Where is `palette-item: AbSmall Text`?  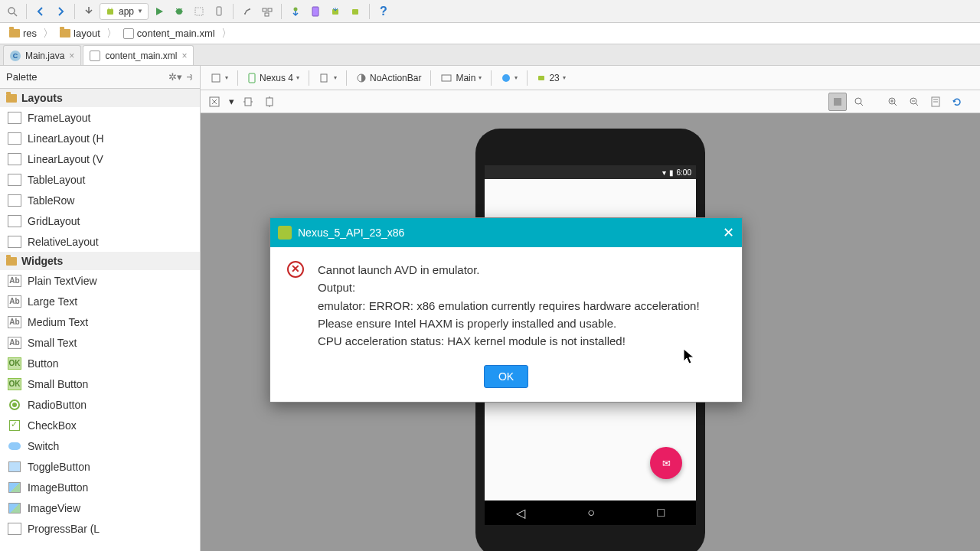
palette-item: AbSmall Text is located at coordinates (100, 343).